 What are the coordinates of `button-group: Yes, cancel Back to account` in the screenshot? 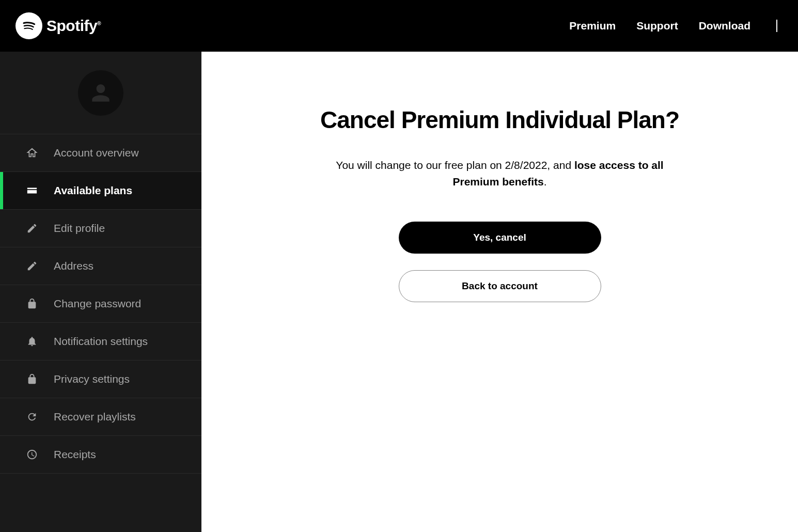 It's located at (500, 262).